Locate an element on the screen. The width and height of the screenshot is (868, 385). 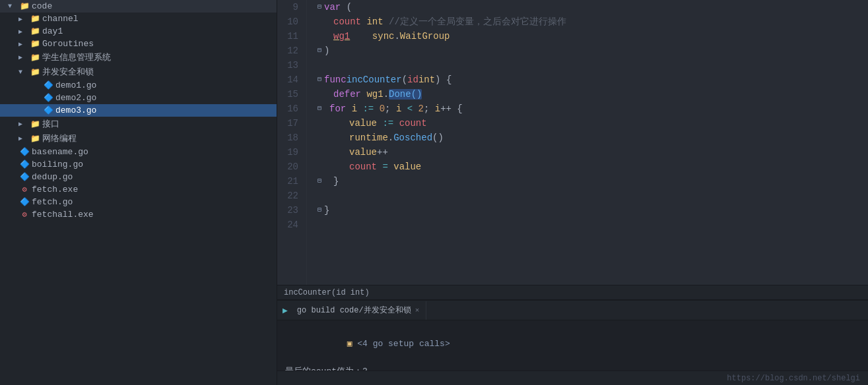
editor-status-text: incCounter(id int) is located at coordinates (327, 293).